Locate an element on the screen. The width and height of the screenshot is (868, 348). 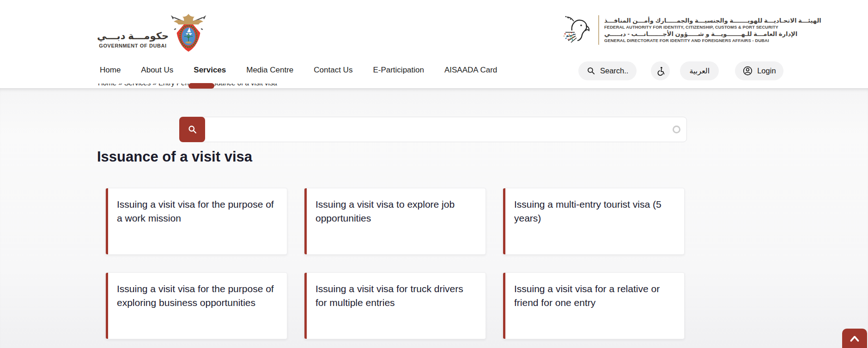
accessibility-button is located at coordinates (661, 71).